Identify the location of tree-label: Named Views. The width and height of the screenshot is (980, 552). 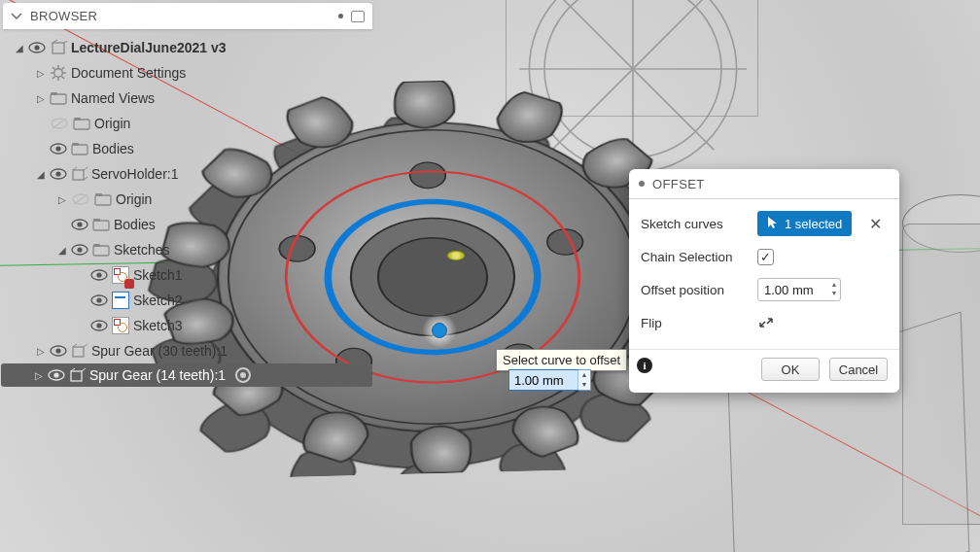
(113, 98).